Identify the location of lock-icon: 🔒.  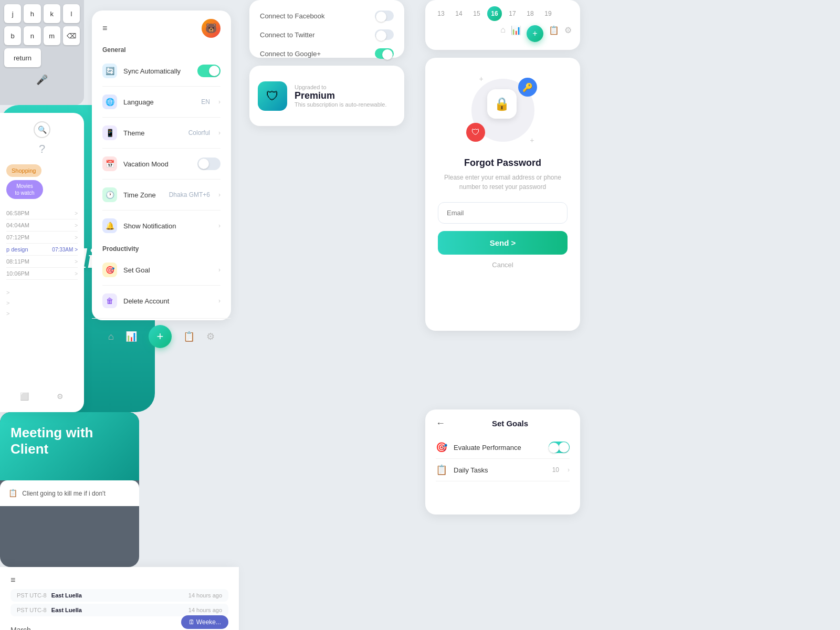
(502, 104).